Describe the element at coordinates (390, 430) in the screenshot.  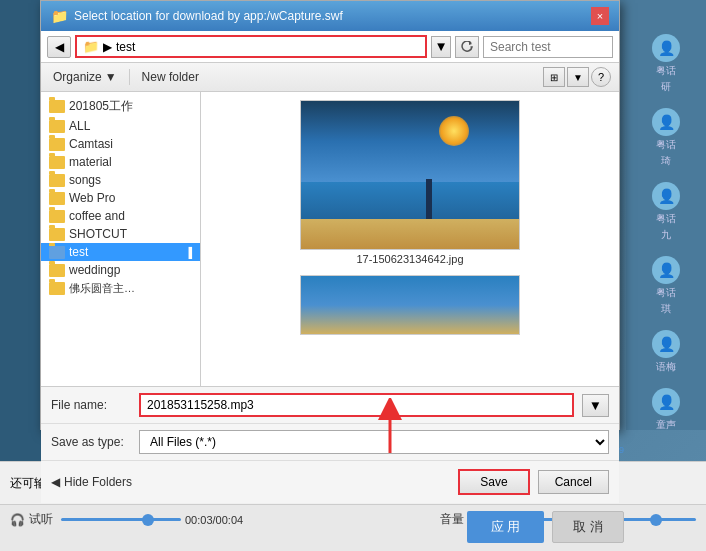
I see `arrow-annotation` at that location.